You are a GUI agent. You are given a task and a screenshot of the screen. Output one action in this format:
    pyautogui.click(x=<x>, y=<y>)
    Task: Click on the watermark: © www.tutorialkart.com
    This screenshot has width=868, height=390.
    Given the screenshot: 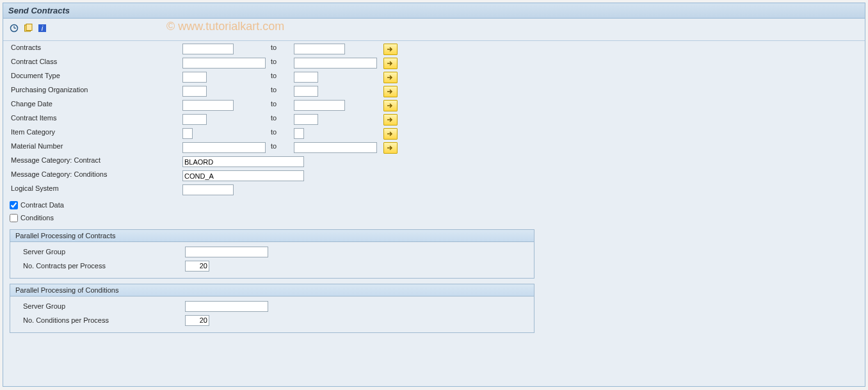 What is the action you would take?
    pyautogui.click(x=225, y=27)
    